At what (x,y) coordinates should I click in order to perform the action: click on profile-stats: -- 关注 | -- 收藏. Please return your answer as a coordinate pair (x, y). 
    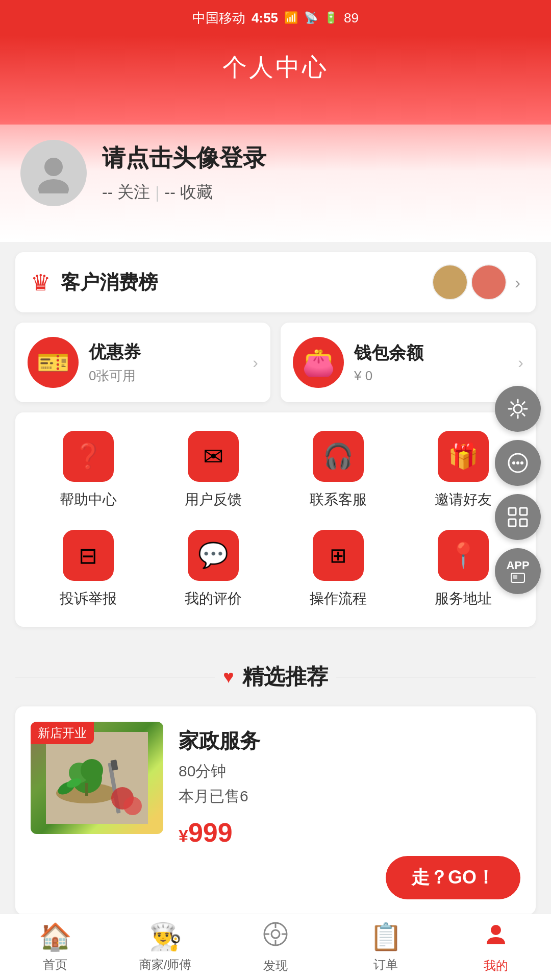
    Looking at the image, I should click on (316, 192).